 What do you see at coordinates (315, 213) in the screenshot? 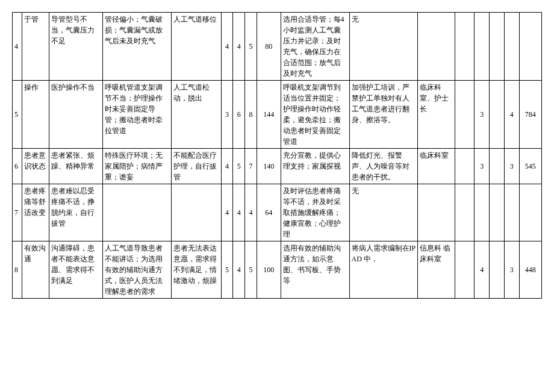
I see `recommended-action: 及时评估患者疼痛等不适，并及时采取措施缓解疼痛；健康宣教；心理护理` at bounding box center [315, 213].